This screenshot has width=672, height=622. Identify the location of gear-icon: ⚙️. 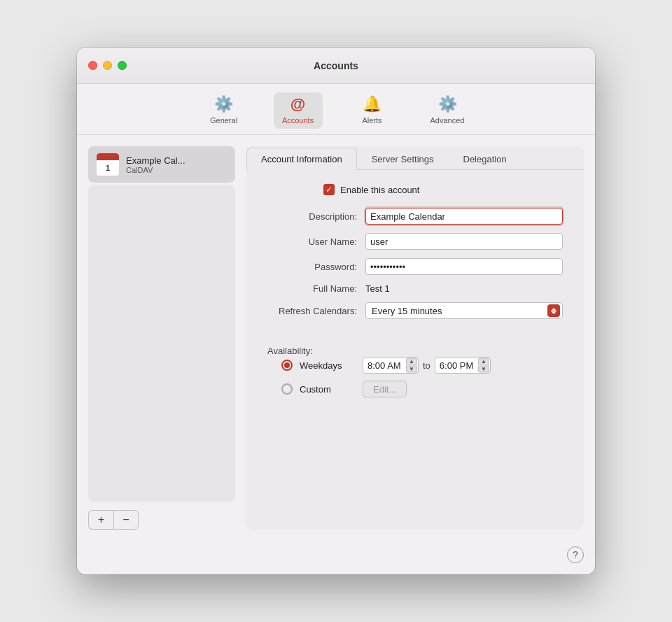
(224, 104).